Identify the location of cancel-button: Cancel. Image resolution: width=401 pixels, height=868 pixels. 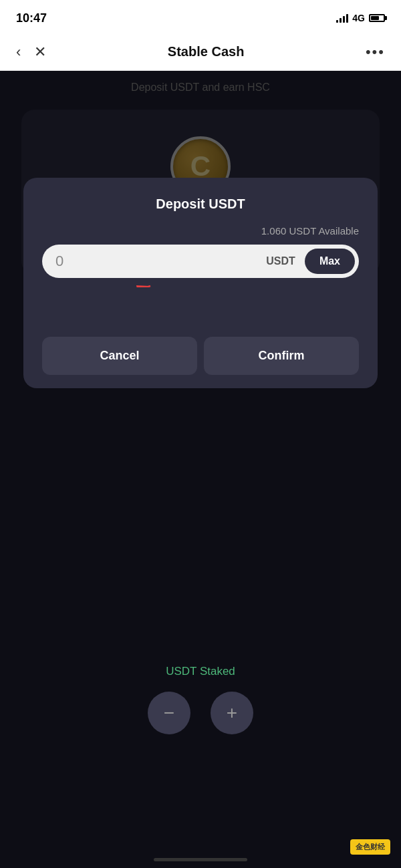
(120, 355).